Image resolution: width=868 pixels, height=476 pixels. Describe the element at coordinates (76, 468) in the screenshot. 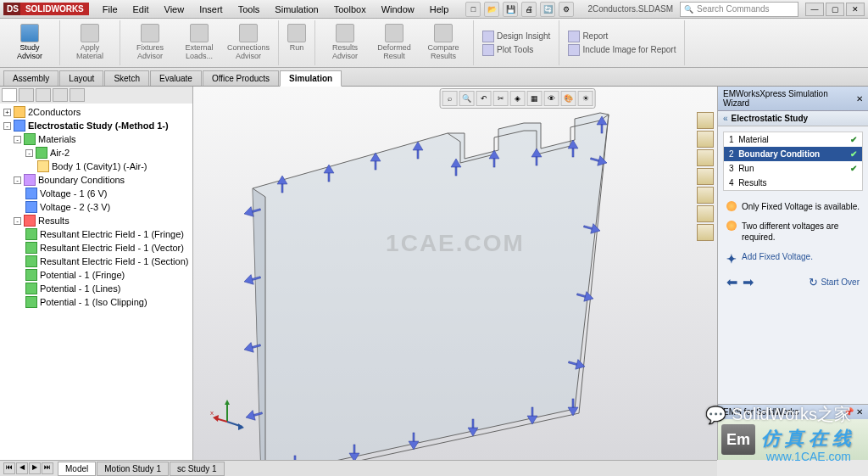

I see `tab-model: Model` at that location.